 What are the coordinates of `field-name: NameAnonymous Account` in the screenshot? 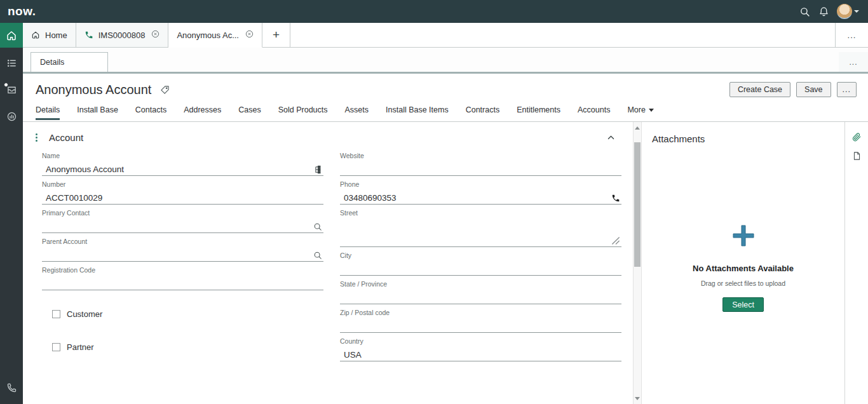 It's located at (183, 164).